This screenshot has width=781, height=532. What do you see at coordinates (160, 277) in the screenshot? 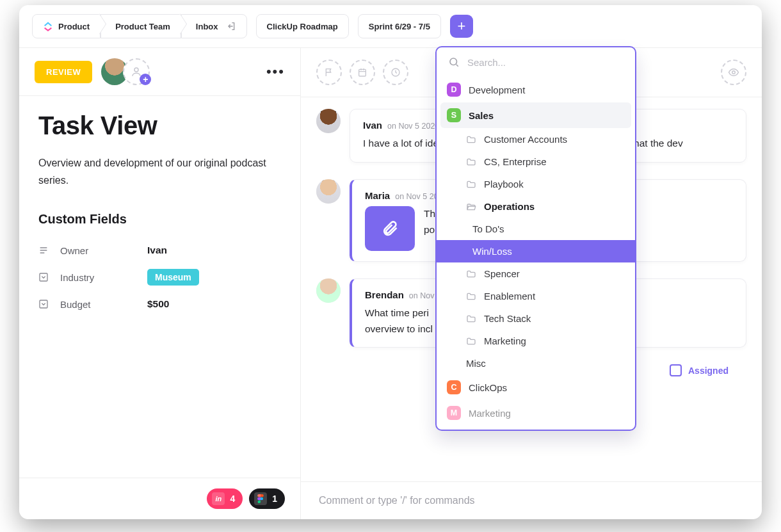
I see `custom-fields-list: Owner Ivan Industry Museum` at bounding box center [160, 277].